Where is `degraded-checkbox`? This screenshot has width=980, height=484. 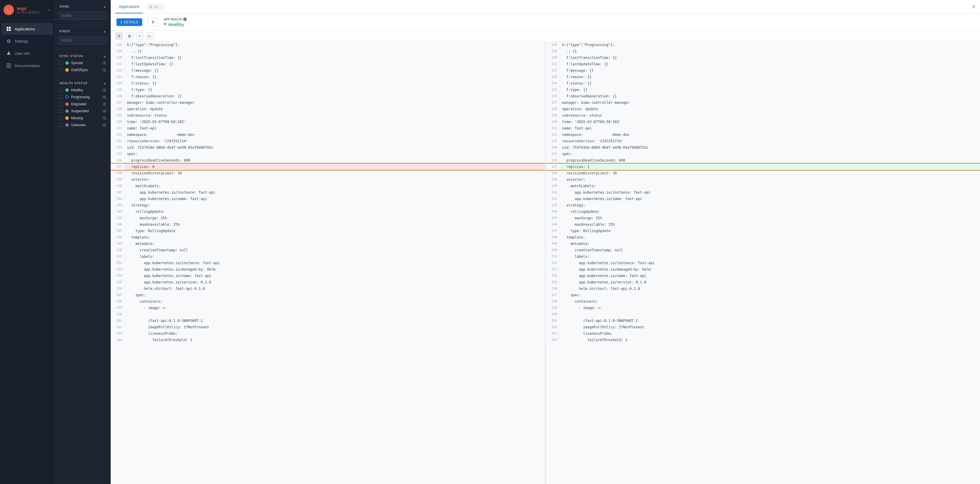 degraded-checkbox is located at coordinates (61, 104).